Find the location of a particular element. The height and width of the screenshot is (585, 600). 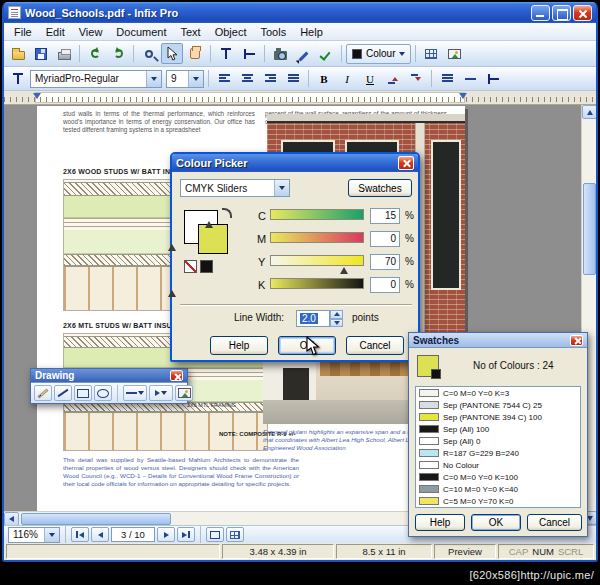

swatch-row: Sep (PANTONE 394 C) 100 is located at coordinates (498, 417).